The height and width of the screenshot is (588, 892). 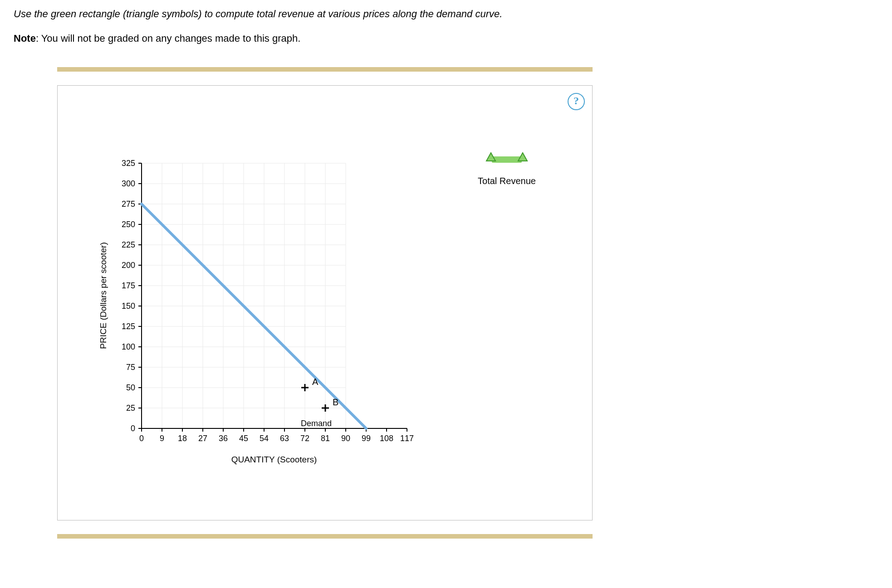 What do you see at coordinates (162, 438) in the screenshot?
I see `svg-text: 9` at bounding box center [162, 438].